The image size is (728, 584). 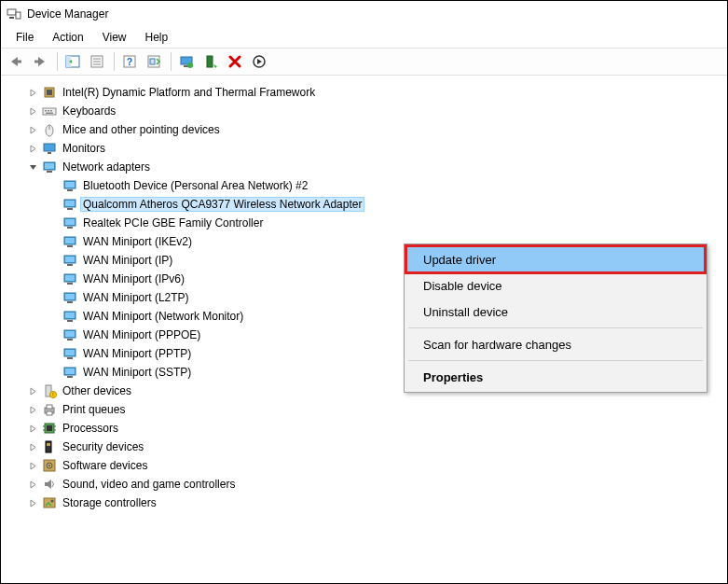 What do you see at coordinates (49, 148) in the screenshot?
I see `monitor-icon` at bounding box center [49, 148].